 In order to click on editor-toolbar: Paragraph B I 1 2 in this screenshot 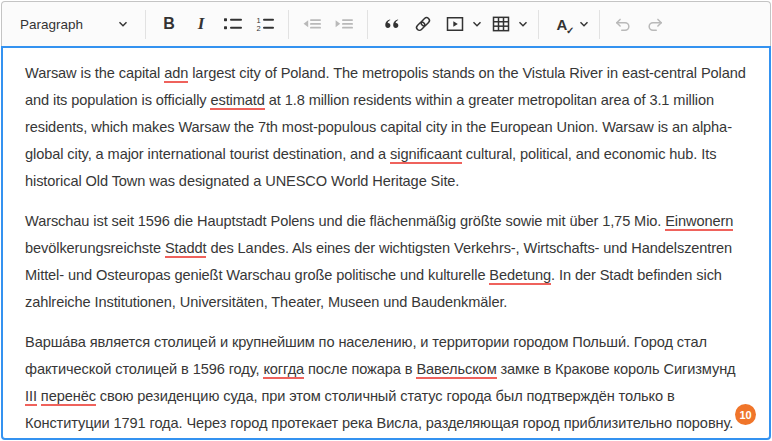, I will do `click(386, 24)`.